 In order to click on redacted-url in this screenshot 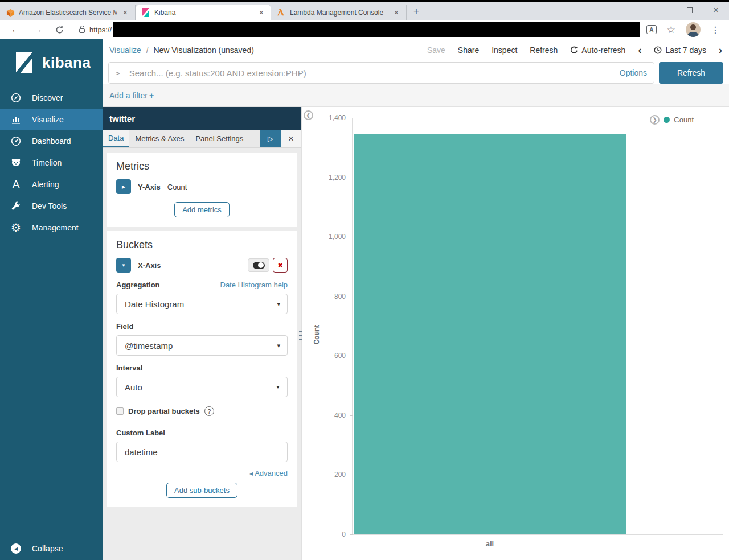, I will do `click(376, 30)`.